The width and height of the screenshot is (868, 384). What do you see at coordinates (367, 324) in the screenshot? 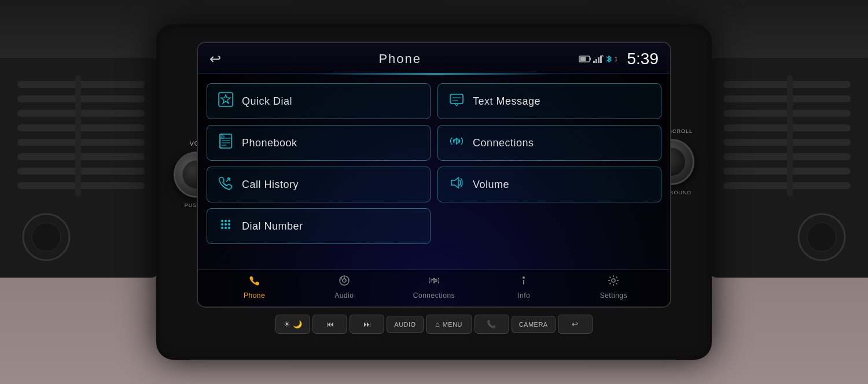
I see `next-icon: ⏭` at bounding box center [367, 324].